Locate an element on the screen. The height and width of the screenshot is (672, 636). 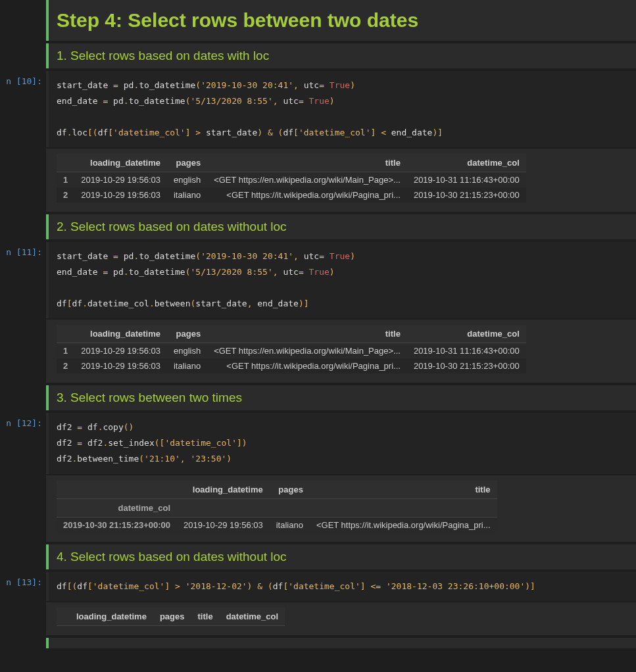
table-cell: 2019-10-31 11:16:43+00:00 is located at coordinates (467, 351).